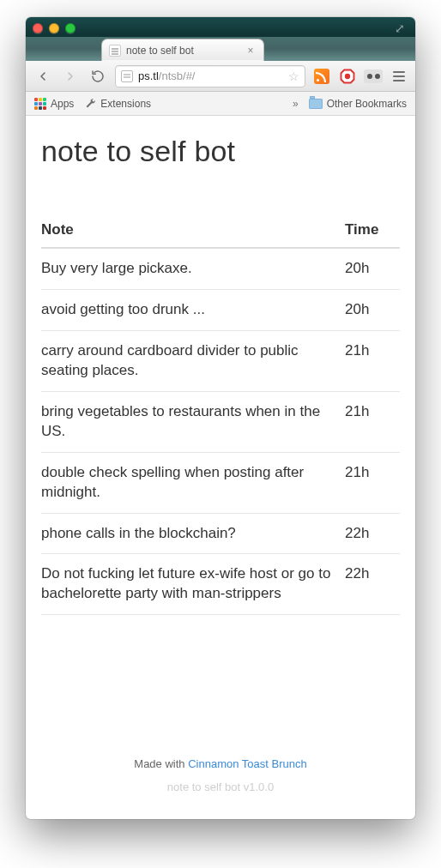 The height and width of the screenshot is (868, 441). I want to click on reload-button, so click(98, 76).